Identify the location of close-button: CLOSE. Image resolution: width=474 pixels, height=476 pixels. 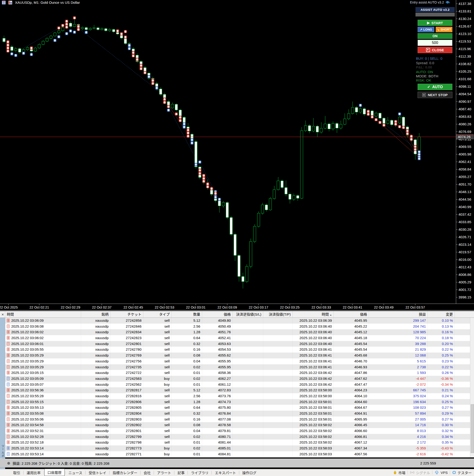
(435, 50).